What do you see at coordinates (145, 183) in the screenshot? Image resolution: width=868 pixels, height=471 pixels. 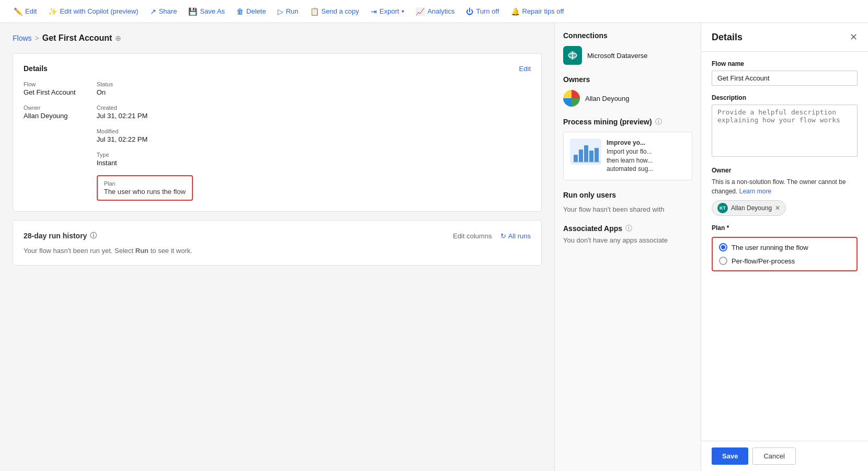 I see `plan-label: Plan` at bounding box center [145, 183].